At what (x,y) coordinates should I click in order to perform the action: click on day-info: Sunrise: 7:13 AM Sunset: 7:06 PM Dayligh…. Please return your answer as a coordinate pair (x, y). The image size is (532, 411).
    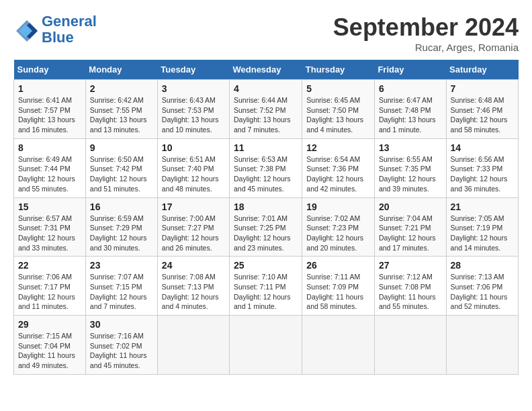
    Looking at the image, I should click on (482, 291).